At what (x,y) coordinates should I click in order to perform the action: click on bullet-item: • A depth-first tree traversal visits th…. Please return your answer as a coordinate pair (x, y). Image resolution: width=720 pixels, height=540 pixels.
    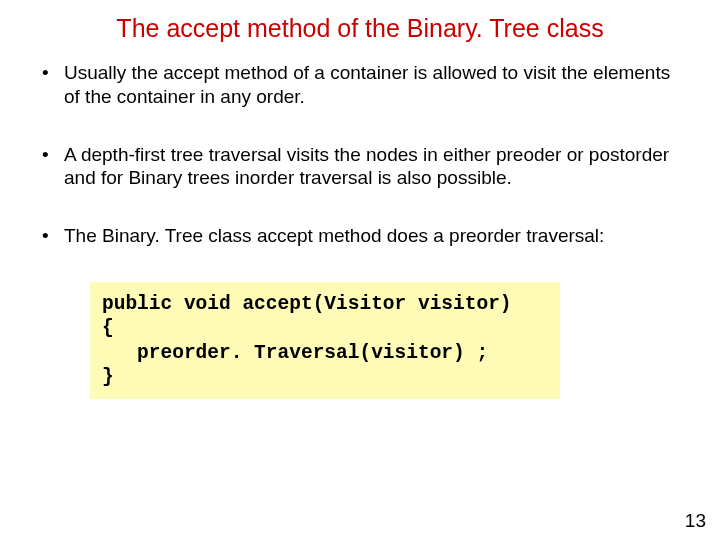
    Looking at the image, I should click on (360, 167).